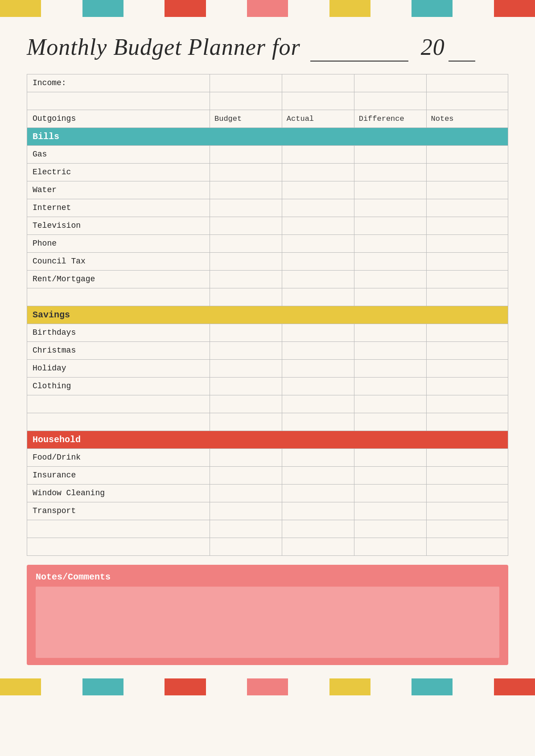  What do you see at coordinates (268, 243) in the screenshot?
I see `row-phone: Phone` at bounding box center [268, 243].